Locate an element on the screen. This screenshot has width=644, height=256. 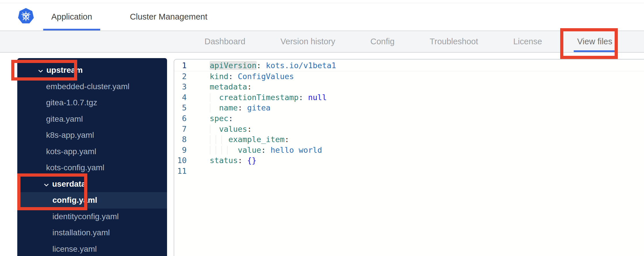
line-number: 7 is located at coordinates (180, 129).